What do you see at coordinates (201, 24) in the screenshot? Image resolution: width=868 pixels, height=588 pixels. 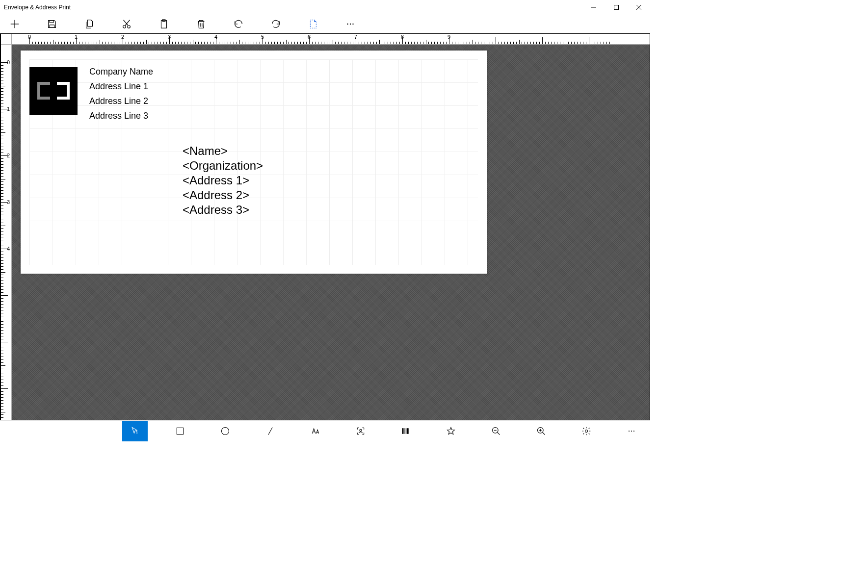 I see `trash-icon` at bounding box center [201, 24].